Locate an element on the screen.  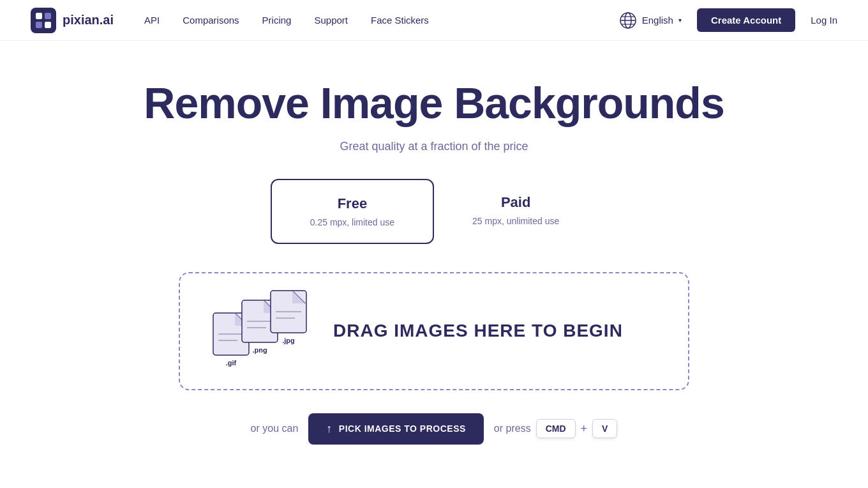
language-selector: English ▾ is located at coordinates (650, 20).